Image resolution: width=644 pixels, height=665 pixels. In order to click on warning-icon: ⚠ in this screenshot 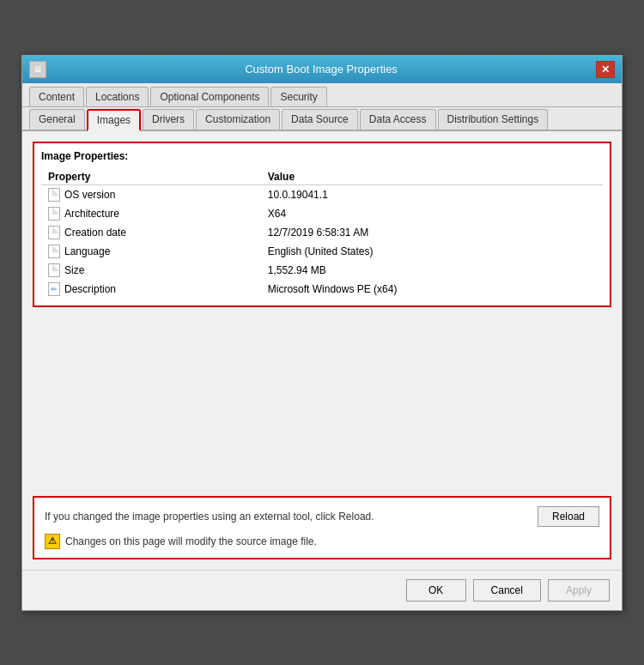, I will do `click(52, 541)`.